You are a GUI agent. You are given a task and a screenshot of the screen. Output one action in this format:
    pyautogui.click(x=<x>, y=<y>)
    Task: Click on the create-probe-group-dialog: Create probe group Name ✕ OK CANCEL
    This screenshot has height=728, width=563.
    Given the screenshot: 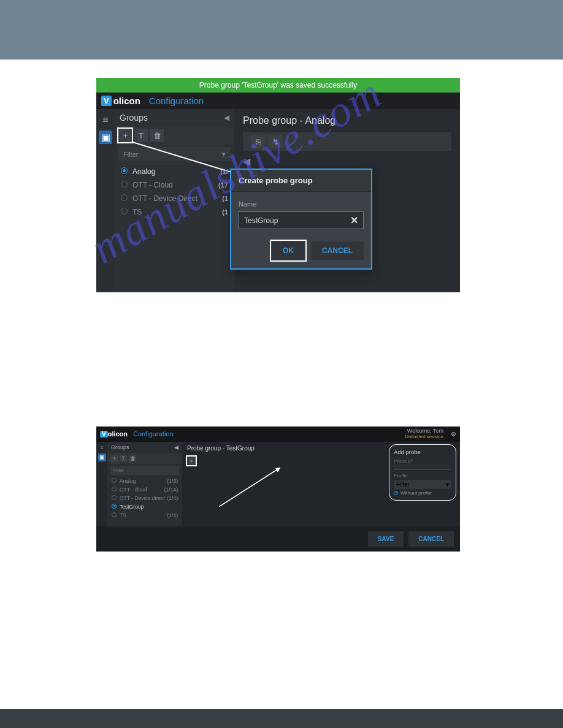 What is the action you would take?
    pyautogui.click(x=301, y=219)
    